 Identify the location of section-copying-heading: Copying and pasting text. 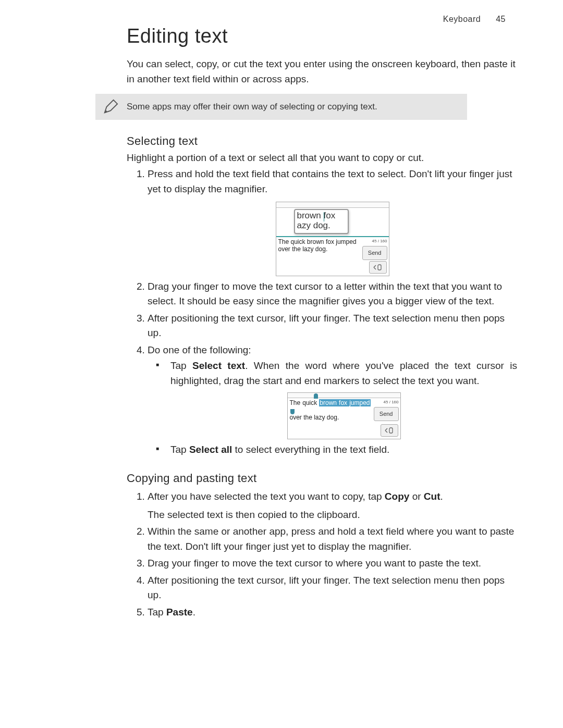
(322, 478).